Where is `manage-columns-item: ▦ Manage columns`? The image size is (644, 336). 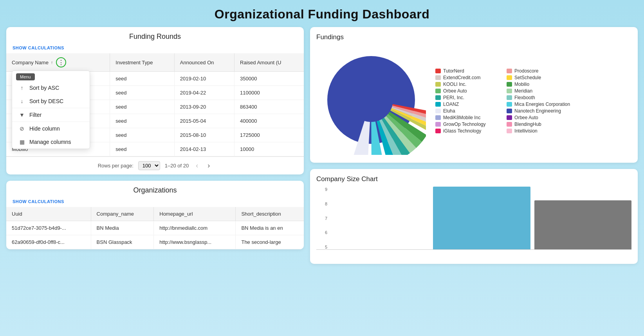 manage-columns-item: ▦ Manage columns is located at coordinates (51, 142).